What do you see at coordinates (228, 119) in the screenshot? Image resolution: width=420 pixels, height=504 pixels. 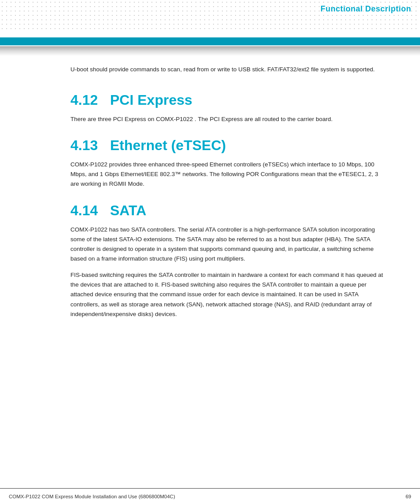 I see `section-4-12-para-0: There are three PCI Express on COMX-P102…` at bounding box center [228, 119].